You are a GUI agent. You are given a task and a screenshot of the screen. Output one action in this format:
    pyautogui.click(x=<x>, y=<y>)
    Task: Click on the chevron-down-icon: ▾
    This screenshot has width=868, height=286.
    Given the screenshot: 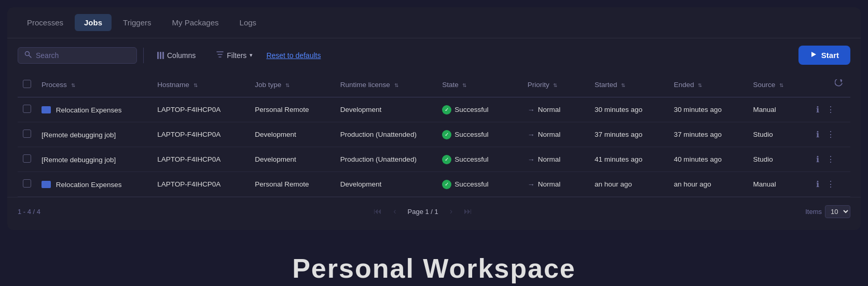 What is the action you would take?
    pyautogui.click(x=251, y=55)
    